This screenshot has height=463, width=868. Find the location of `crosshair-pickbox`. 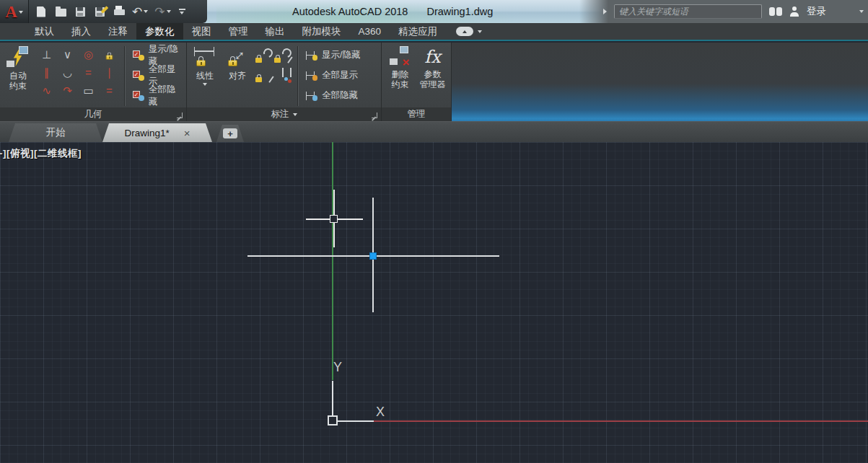

crosshair-pickbox is located at coordinates (333, 219).